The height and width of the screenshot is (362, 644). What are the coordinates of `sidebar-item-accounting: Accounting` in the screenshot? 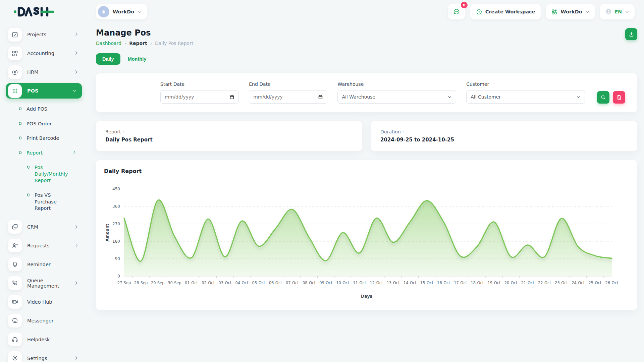 It's located at (47, 53).